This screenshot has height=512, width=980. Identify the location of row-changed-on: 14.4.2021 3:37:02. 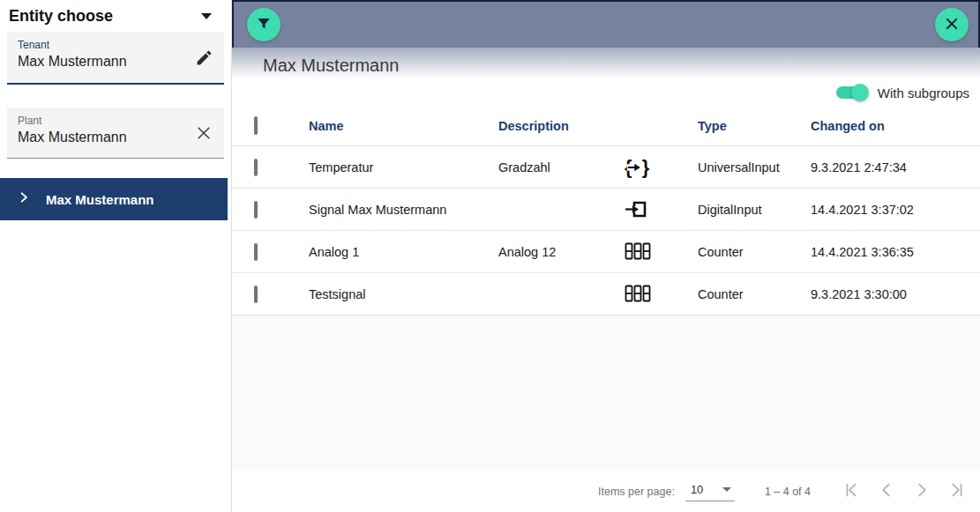
(895, 210).